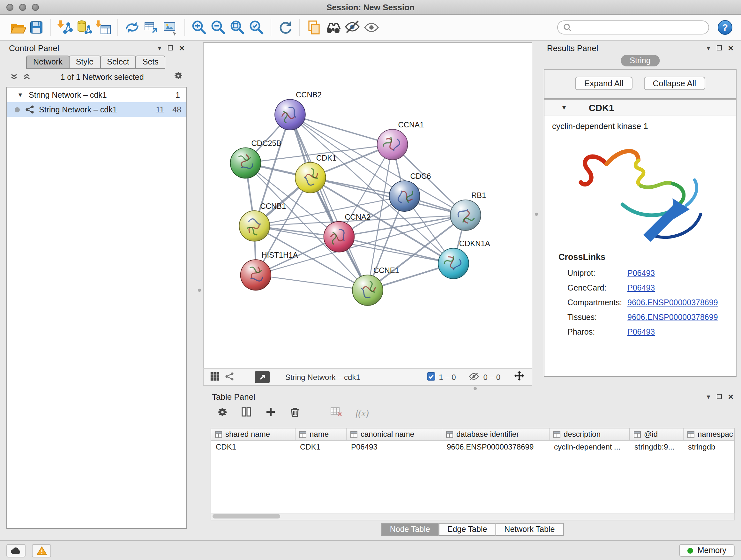 This screenshot has width=741, height=560. Describe the element at coordinates (352, 27) in the screenshot. I see `hide-details-button` at that location.